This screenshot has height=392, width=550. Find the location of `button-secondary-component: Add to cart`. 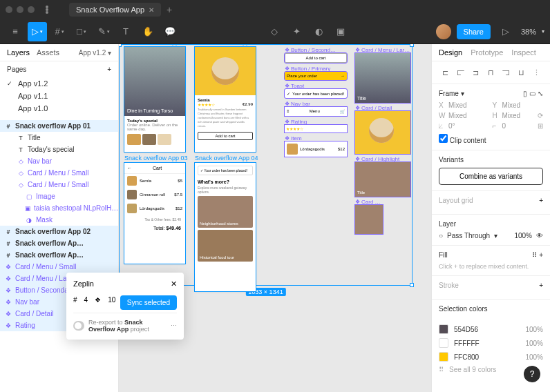

button-secondary-component: Add to cart is located at coordinates (316, 58).